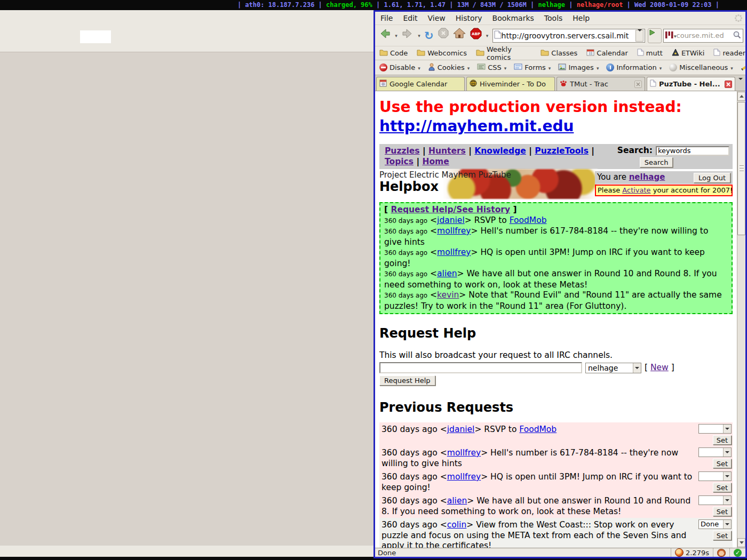 The width and height of the screenshot is (747, 560). What do you see at coordinates (634, 67) in the screenshot?
I see `webdev-information: Information` at bounding box center [634, 67].